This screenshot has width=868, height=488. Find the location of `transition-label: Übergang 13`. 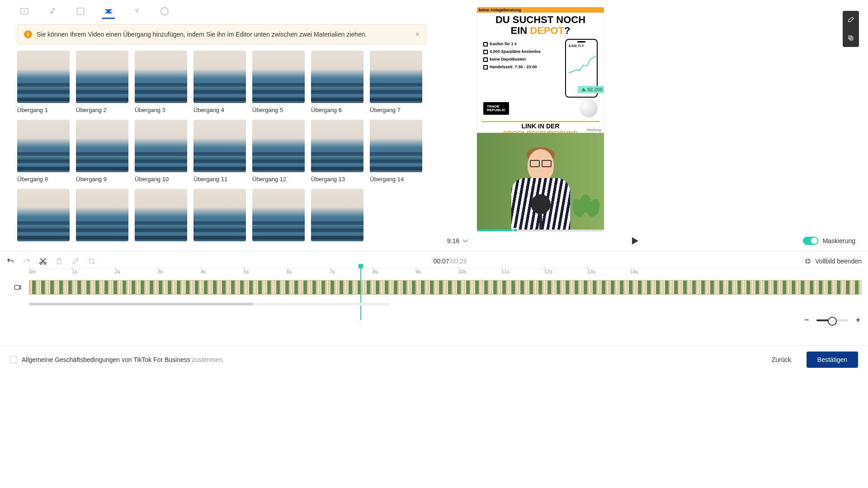

transition-label: Übergang 13 is located at coordinates (337, 179).